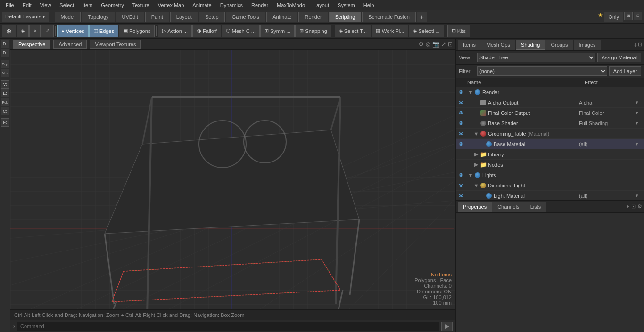  Describe the element at coordinates (35, 31) in the screenshot. I see `tool-lasso: ⌖` at that location.